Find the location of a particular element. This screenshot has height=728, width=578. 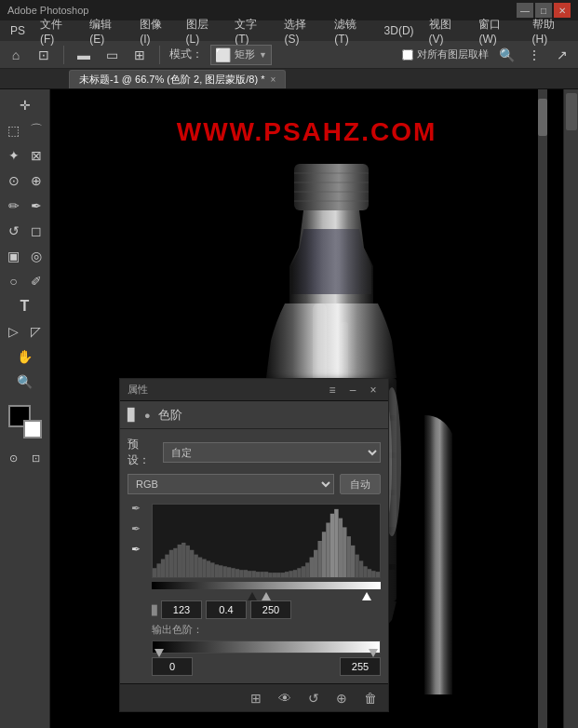

panel-section-title: ▊ ● 色阶 is located at coordinates (254, 415).